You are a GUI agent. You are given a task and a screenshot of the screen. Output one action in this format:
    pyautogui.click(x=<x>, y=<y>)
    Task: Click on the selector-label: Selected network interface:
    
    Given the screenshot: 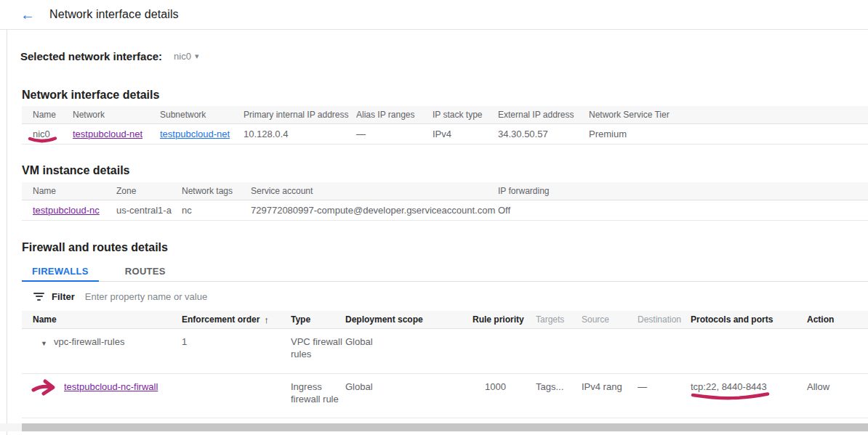 What is the action you would take?
    pyautogui.click(x=92, y=57)
    